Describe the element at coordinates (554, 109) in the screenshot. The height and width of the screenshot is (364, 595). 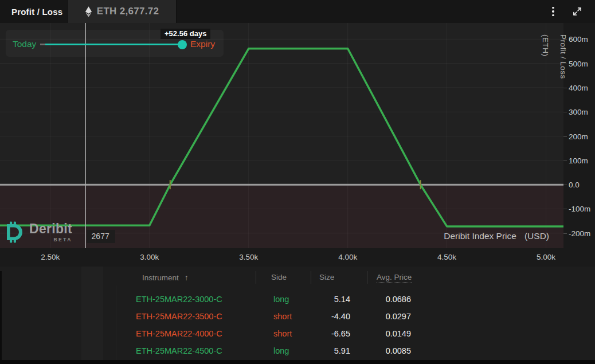
I see `y-axis-title: Profit / Loss (ETH)` at that location.